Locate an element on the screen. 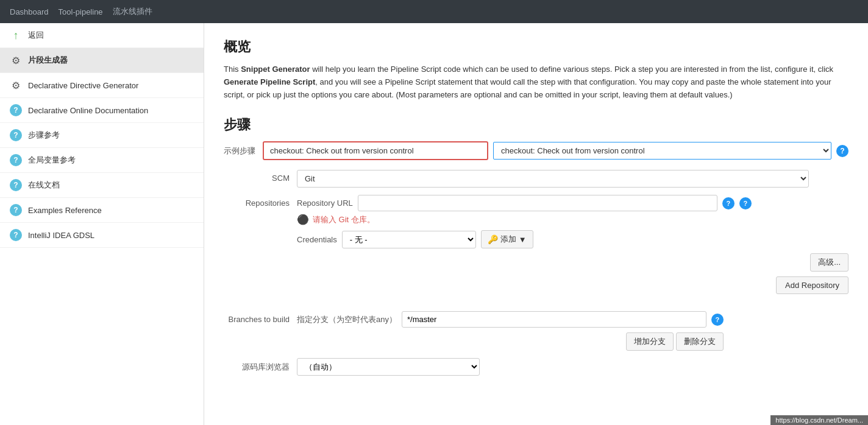 This screenshot has height=425, width=868. sidebar-item-global-var: ? 全局变量参考 is located at coordinates (102, 161).